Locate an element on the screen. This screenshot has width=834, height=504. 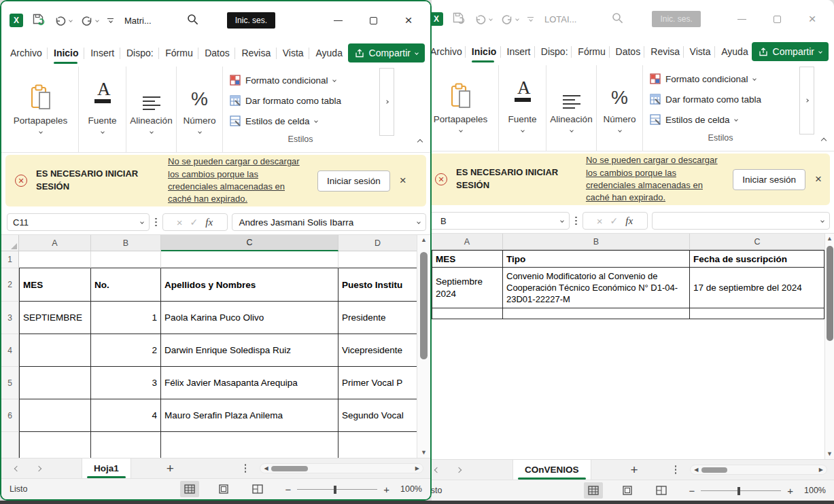
undo-dropdown-icon is located at coordinates (71, 20).